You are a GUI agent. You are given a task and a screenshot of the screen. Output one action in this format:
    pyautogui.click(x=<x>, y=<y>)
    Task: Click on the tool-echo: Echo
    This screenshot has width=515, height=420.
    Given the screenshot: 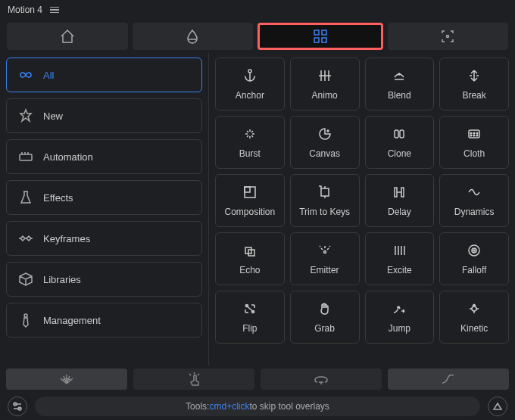 What is the action you would take?
    pyautogui.click(x=250, y=259)
    